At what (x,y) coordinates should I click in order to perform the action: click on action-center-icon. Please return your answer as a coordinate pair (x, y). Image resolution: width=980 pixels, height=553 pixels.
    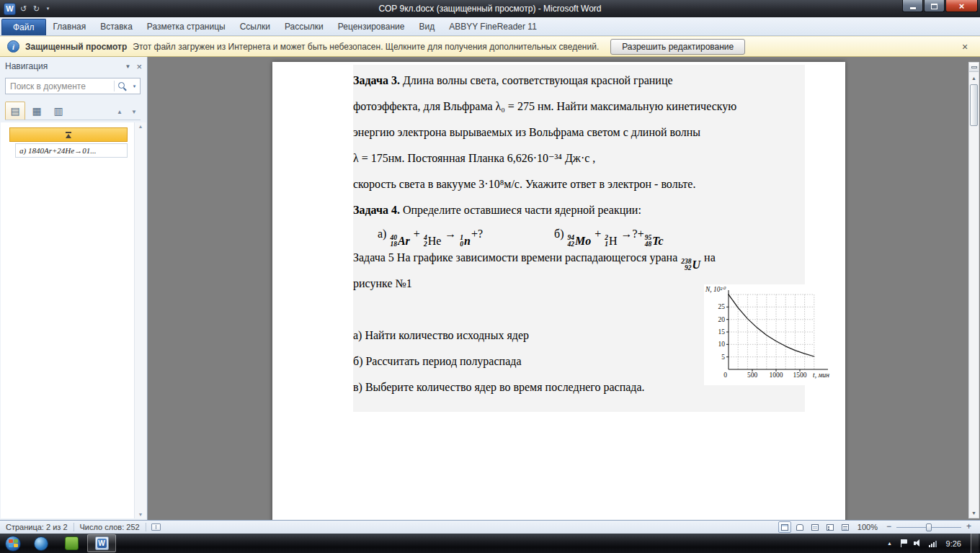
    Looking at the image, I should click on (904, 543).